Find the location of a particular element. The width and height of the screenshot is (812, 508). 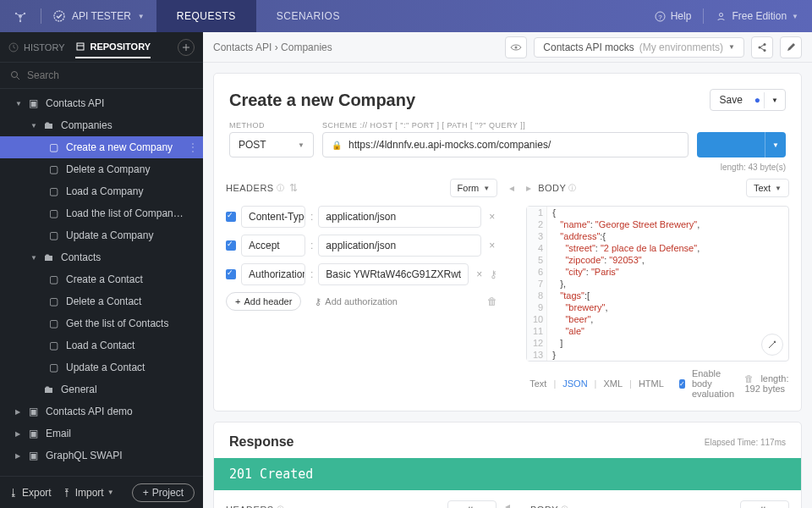

tree-label: Update a Contact is located at coordinates (105, 367).